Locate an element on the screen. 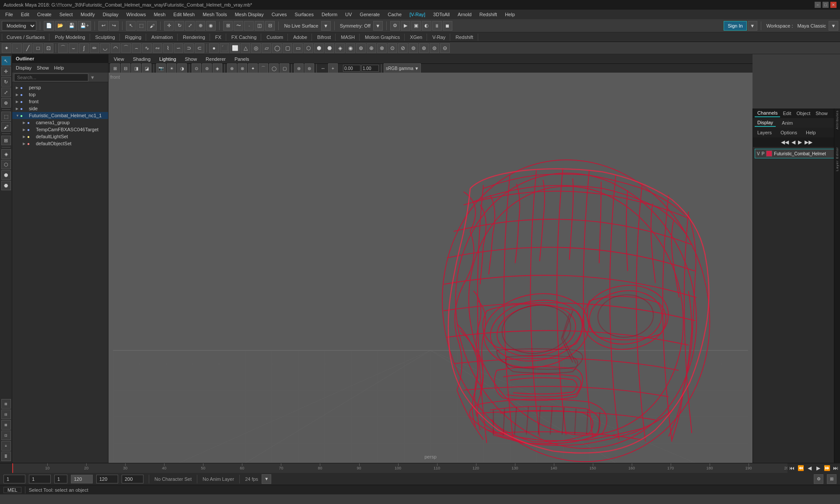  layer-v-label: V is located at coordinates (759, 154).